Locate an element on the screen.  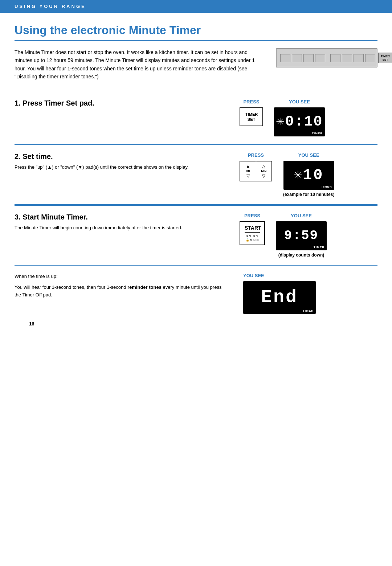
step-1-press-col: PRESS TIMER SET is located at coordinates (251, 113).